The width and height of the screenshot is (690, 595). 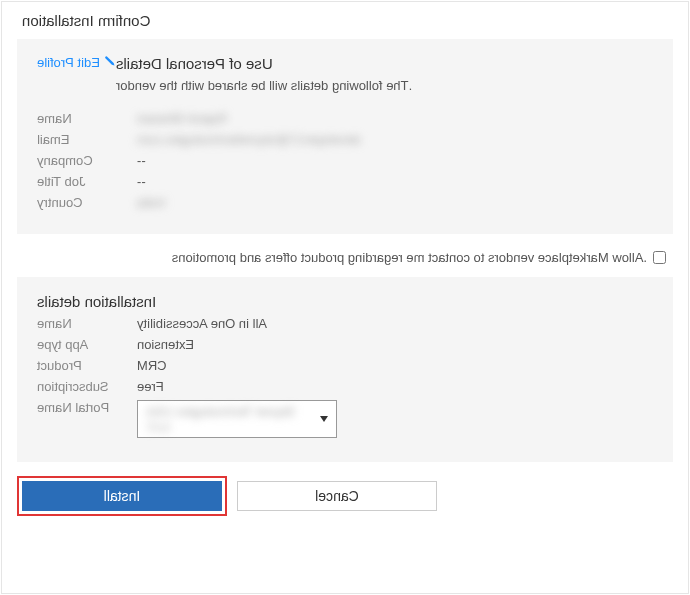 I want to click on detail-label: Subscription, so click(x=87, y=386).